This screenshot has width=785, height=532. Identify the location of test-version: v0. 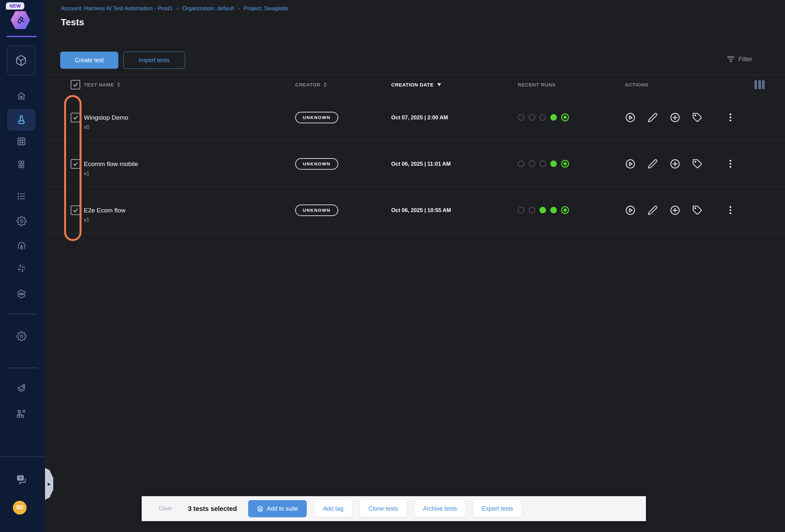
(189, 127).